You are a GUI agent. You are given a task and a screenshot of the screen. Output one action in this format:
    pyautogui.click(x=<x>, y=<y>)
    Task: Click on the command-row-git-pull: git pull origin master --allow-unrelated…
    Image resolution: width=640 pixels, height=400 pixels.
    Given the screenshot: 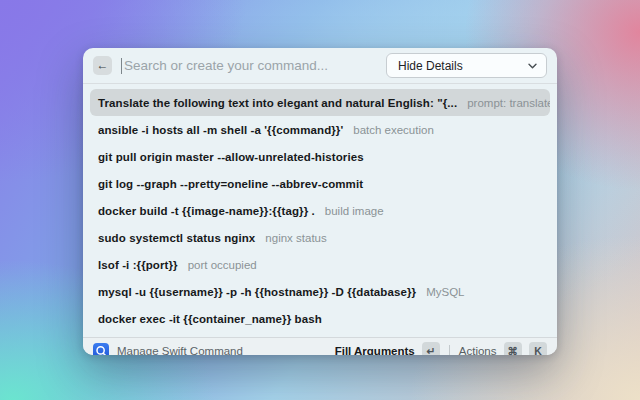 What is the action you would take?
    pyautogui.click(x=320, y=156)
    